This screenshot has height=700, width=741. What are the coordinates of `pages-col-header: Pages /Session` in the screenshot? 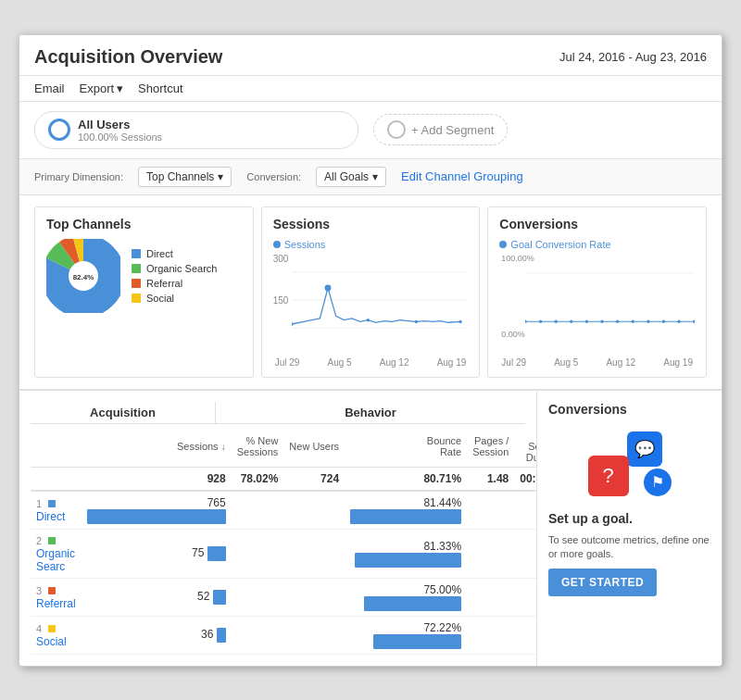 It's located at (491, 446).